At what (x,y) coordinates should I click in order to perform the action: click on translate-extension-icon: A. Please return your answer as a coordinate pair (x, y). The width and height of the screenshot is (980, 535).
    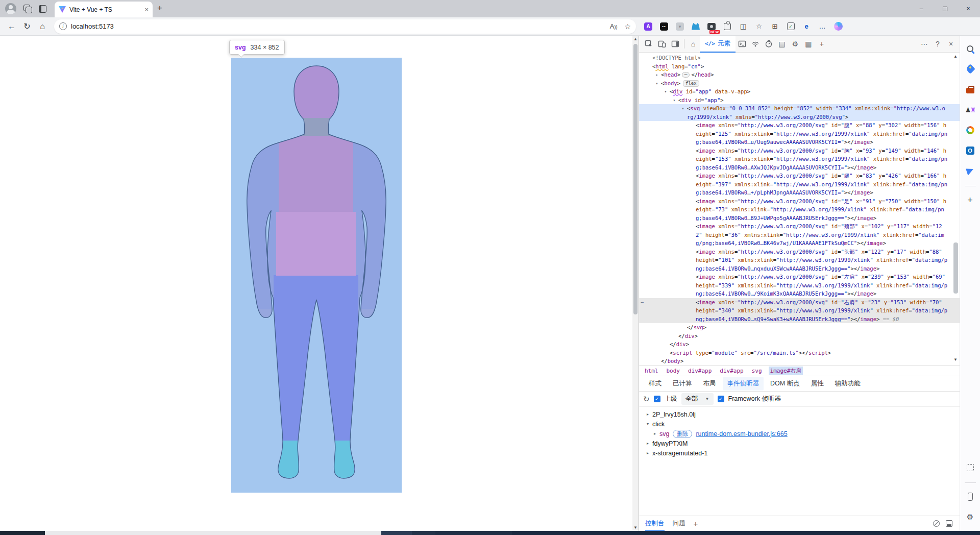
    Looking at the image, I should click on (648, 27).